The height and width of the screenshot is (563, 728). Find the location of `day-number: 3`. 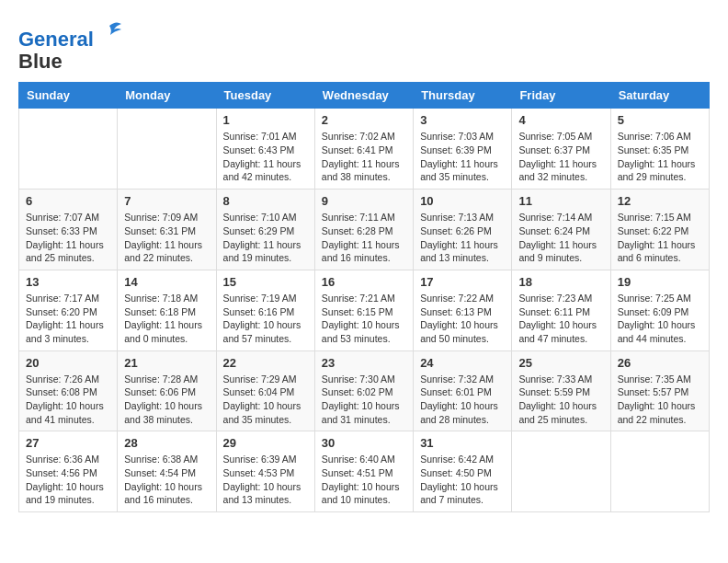

day-number: 3 is located at coordinates (462, 120).